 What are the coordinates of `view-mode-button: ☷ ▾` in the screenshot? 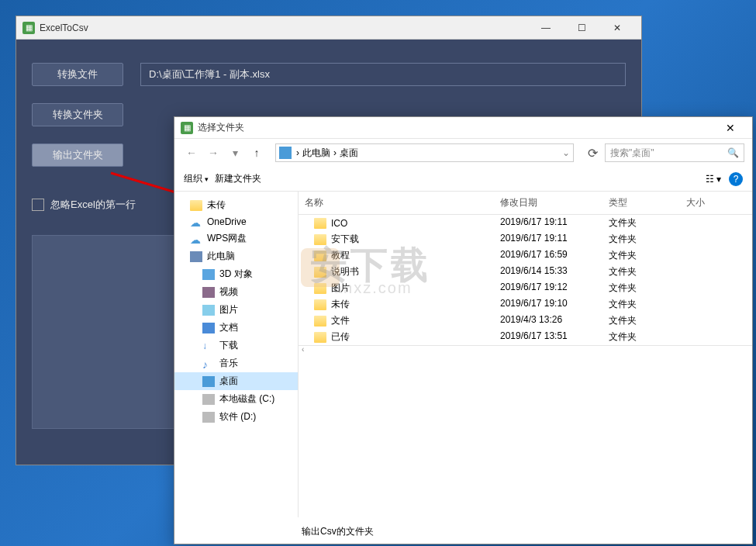 It's located at (713, 179).